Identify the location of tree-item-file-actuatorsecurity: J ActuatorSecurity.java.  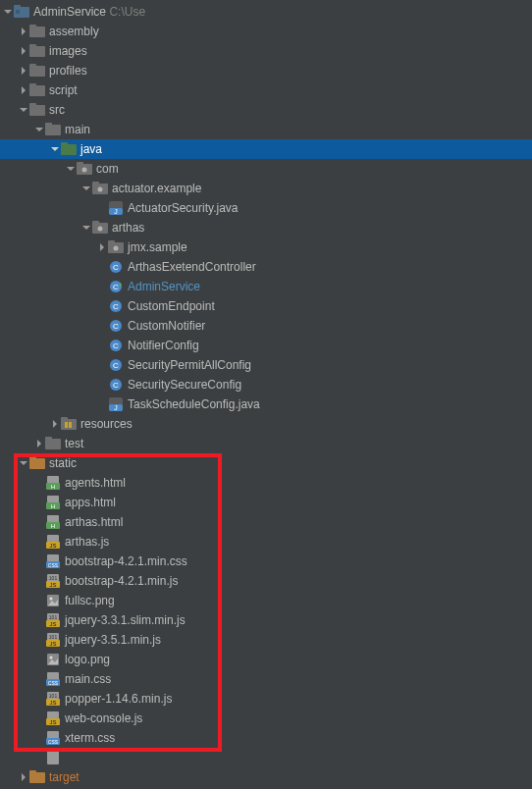
(266, 208).